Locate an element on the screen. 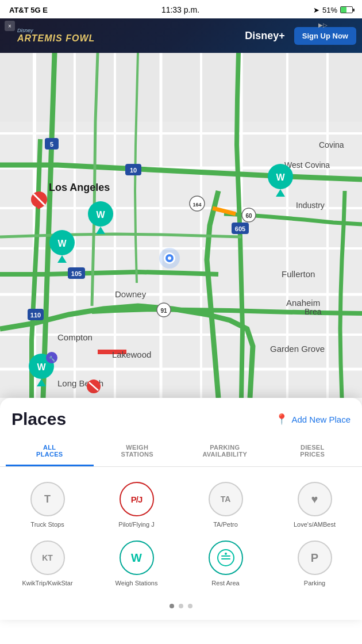 The image size is (362, 644). rest-area-label: Rest Area is located at coordinates (225, 583).